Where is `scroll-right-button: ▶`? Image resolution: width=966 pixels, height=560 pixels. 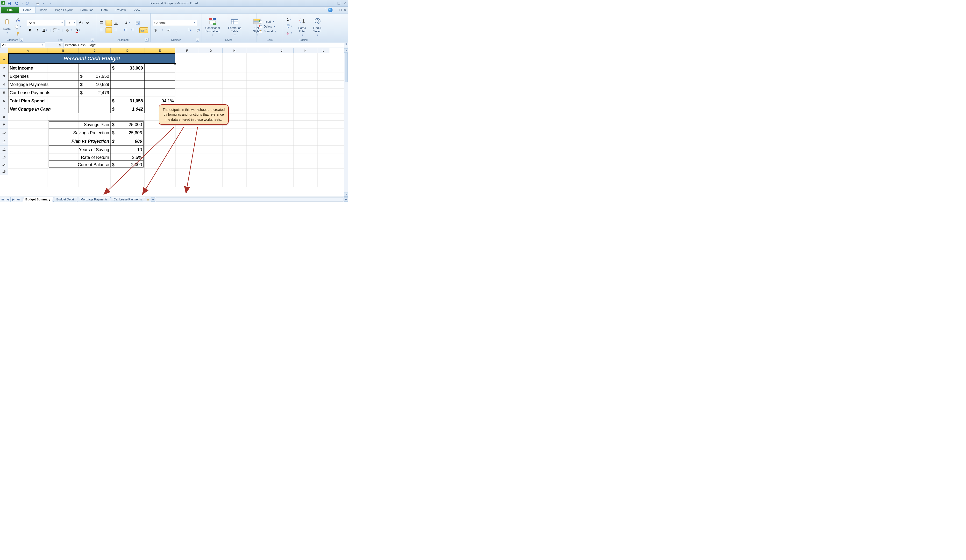 scroll-right-button: ▶ is located at coordinates (346, 199).